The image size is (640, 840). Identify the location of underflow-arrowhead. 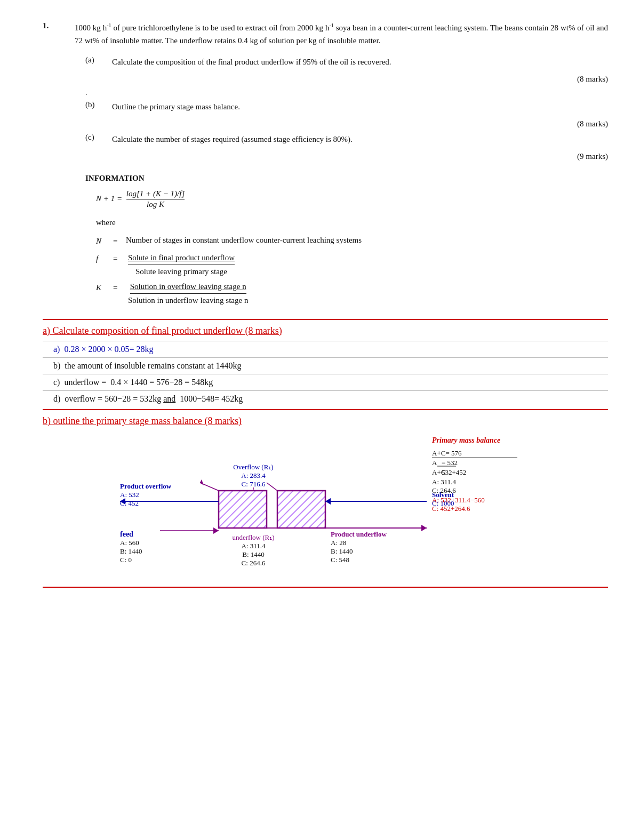
(424, 528).